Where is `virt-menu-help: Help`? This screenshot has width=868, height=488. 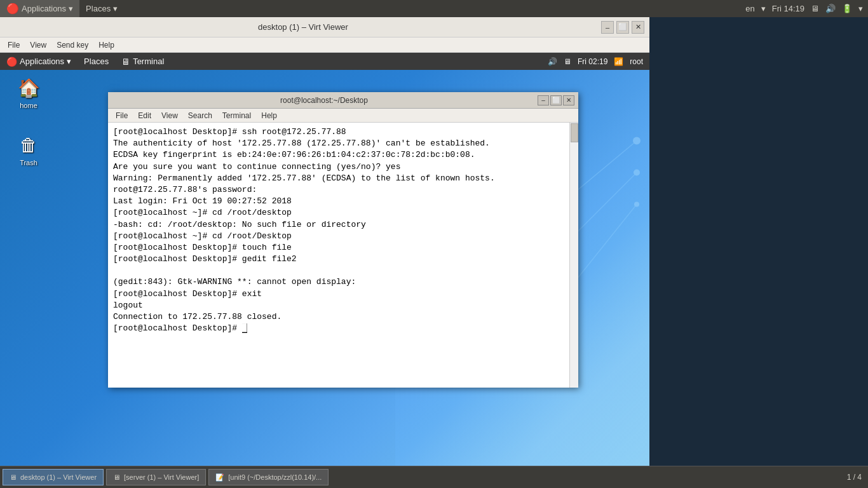
virt-menu-help: Help is located at coordinates (107, 45).